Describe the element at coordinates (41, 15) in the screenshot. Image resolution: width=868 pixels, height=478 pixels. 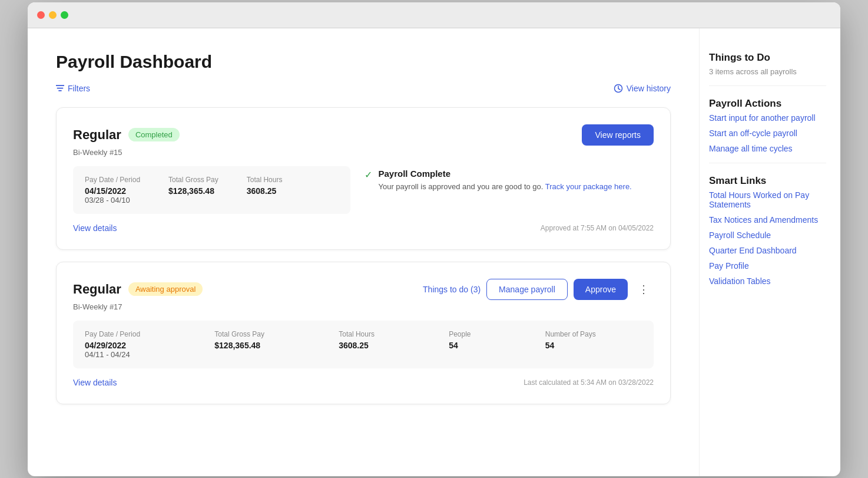
I see `close-dot` at that location.